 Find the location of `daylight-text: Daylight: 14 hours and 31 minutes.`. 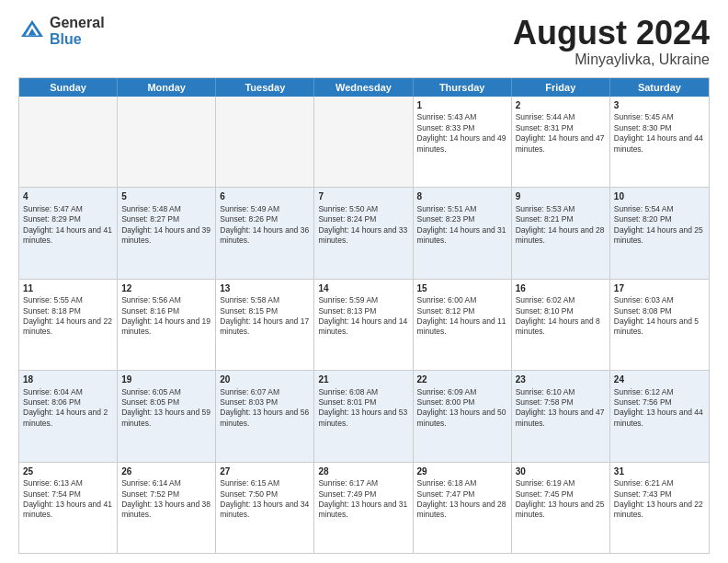

daylight-text: Daylight: 14 hours and 31 minutes. is located at coordinates (462, 236).